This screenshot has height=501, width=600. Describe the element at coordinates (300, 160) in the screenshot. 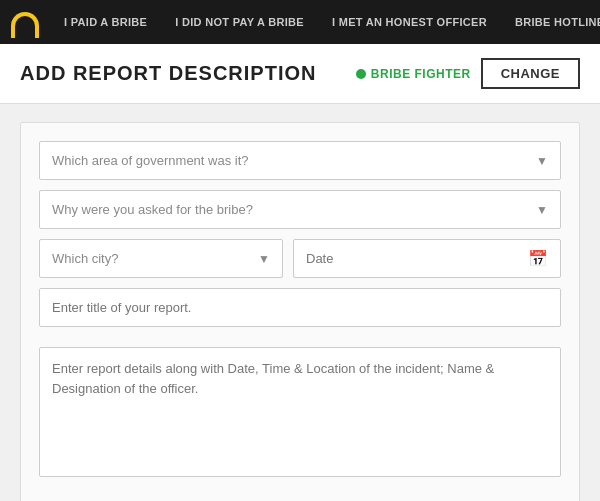

I see `government-area-group: Which area of government was it? ▼` at that location.